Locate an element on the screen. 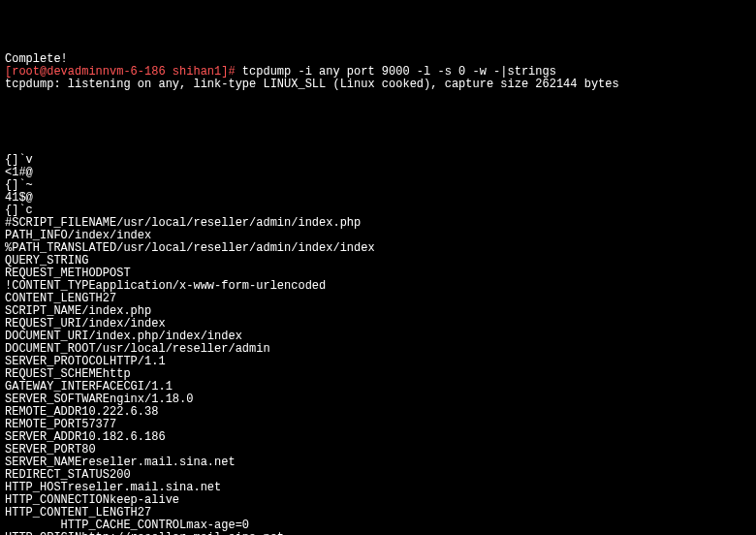  terminal-line: 41$@ is located at coordinates (378, 198).